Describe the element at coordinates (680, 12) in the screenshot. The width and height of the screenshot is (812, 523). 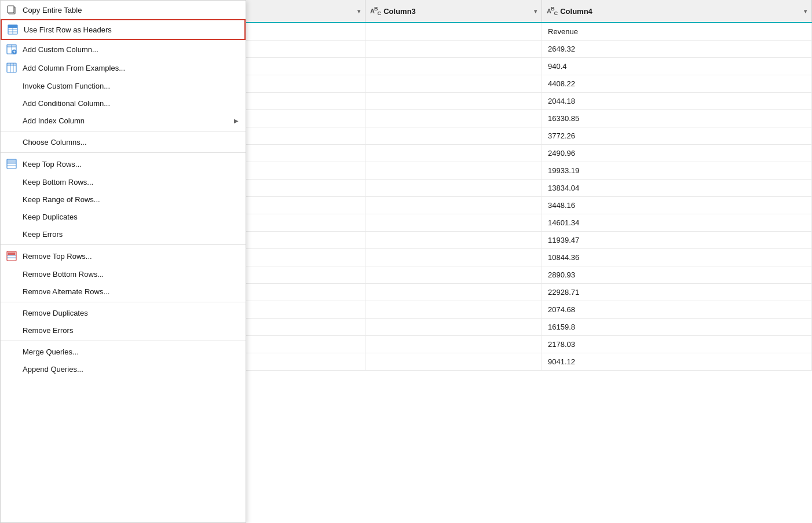
I see `col4-name: Column4` at that location.